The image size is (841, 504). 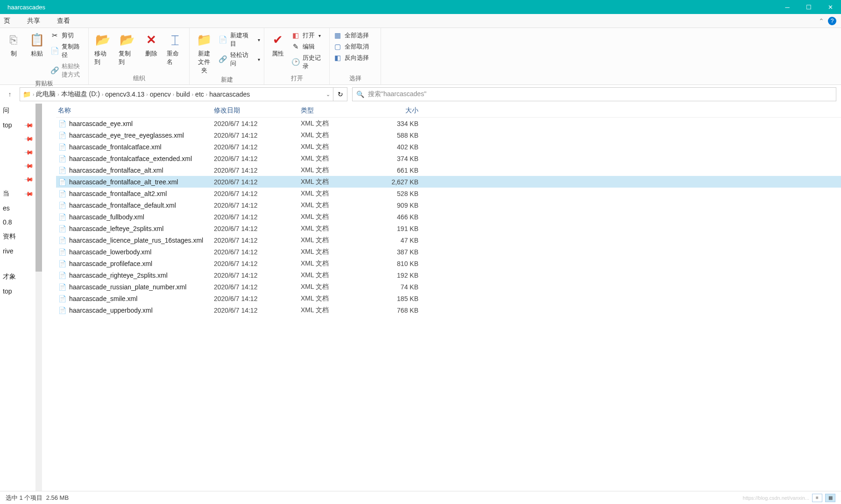 What do you see at coordinates (177, 94) in the screenshot?
I see `address-bar: 📁 › 此电脑 › 本地磁盘 (D:) › opencv3.4.13 › ope…` at bounding box center [177, 94].